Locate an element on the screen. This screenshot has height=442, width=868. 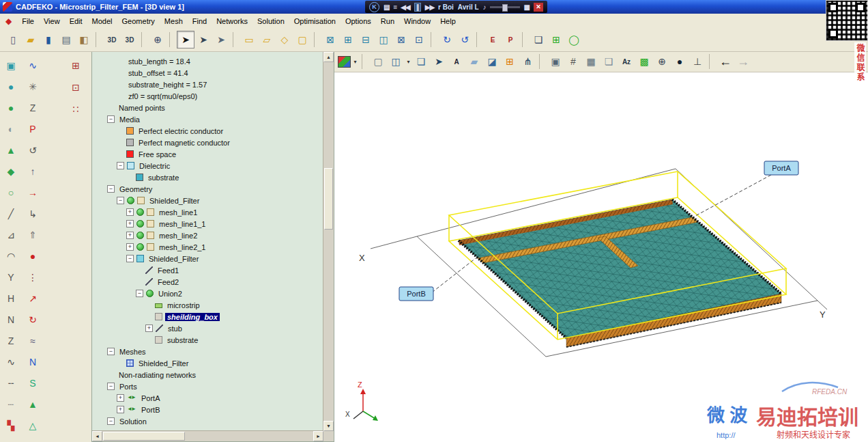
tree-item-sheilding-box: sheilding_box is located at coordinates (207, 317).